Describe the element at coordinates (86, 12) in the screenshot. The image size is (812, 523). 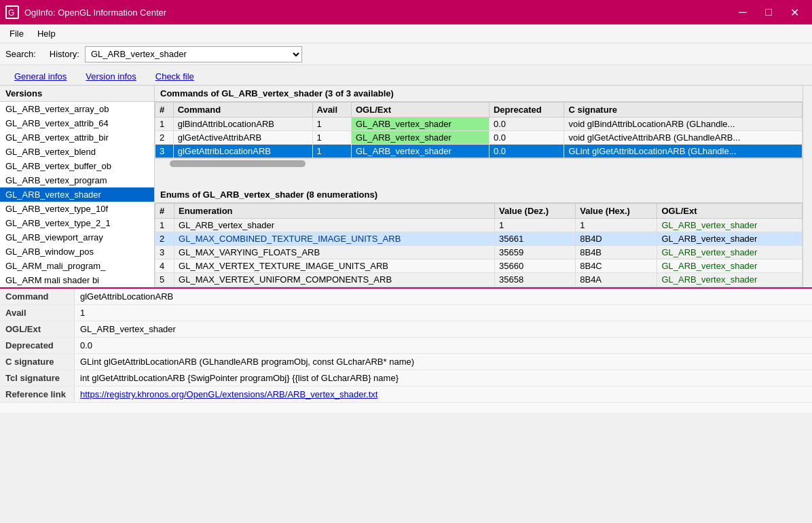
I see `title-bar-left: G OglInfo: OpenGL Information Center` at that location.